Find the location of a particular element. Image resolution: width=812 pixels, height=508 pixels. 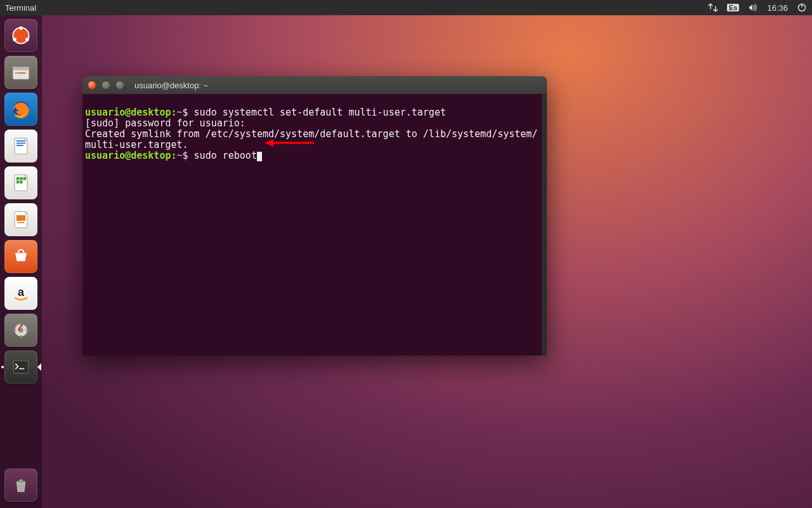

launcher-impress is located at coordinates (21, 220).